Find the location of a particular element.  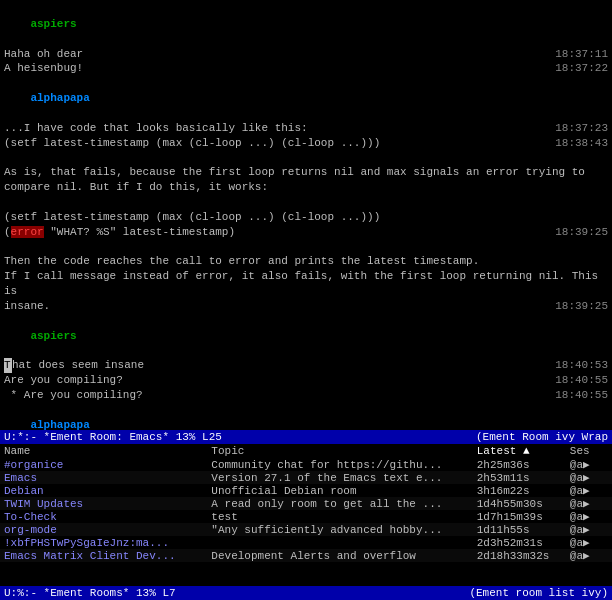

list-item: !xbfPHSTwPySgaIeJnz:ma...2d3h52m31s@a▶ is located at coordinates (306, 542).